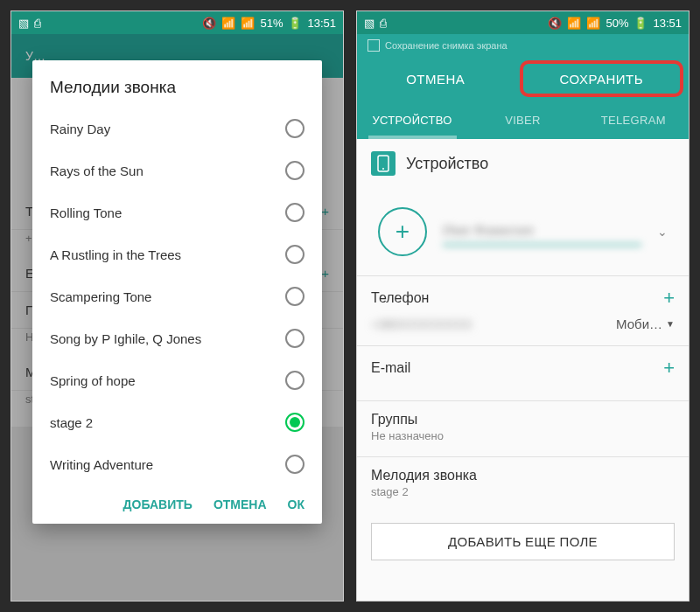 This screenshot has width=700, height=612. What do you see at coordinates (86, 213) in the screenshot?
I see `ringtone-label: Rolling Tone` at bounding box center [86, 213].